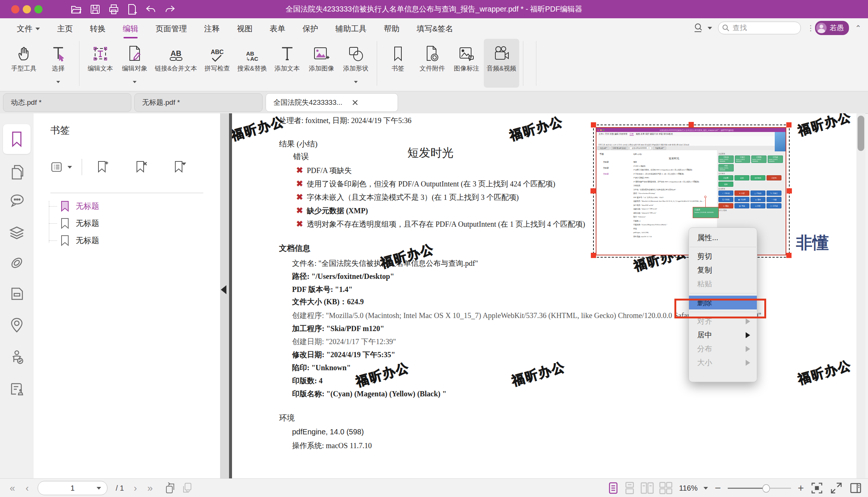  Describe the element at coordinates (98, 29) in the screenshot. I see `menu-convert: 转换` at that location.